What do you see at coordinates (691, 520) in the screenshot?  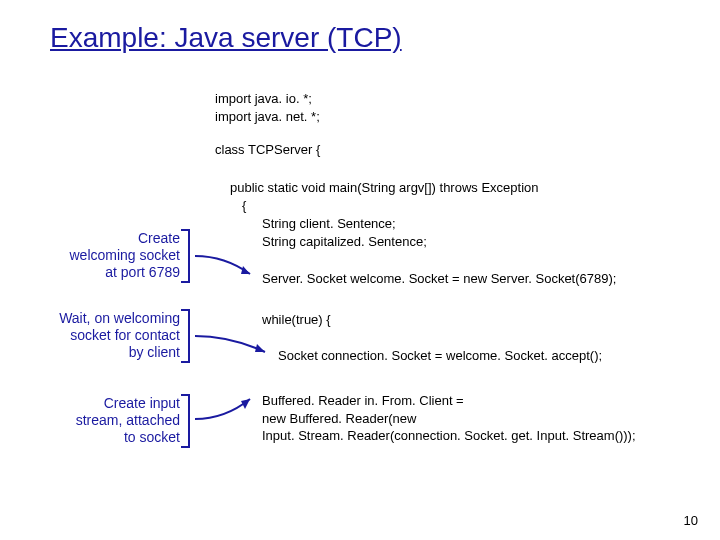 I see `page-number: 10` at bounding box center [691, 520].